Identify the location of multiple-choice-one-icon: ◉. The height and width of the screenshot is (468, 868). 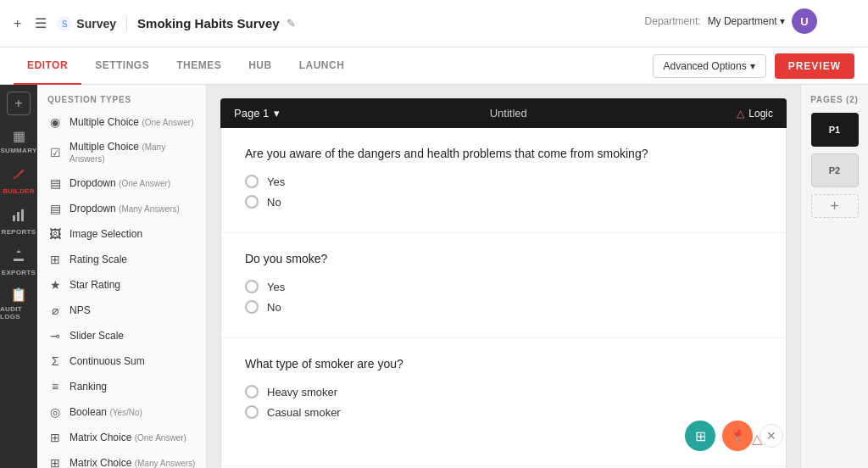
(55, 122).